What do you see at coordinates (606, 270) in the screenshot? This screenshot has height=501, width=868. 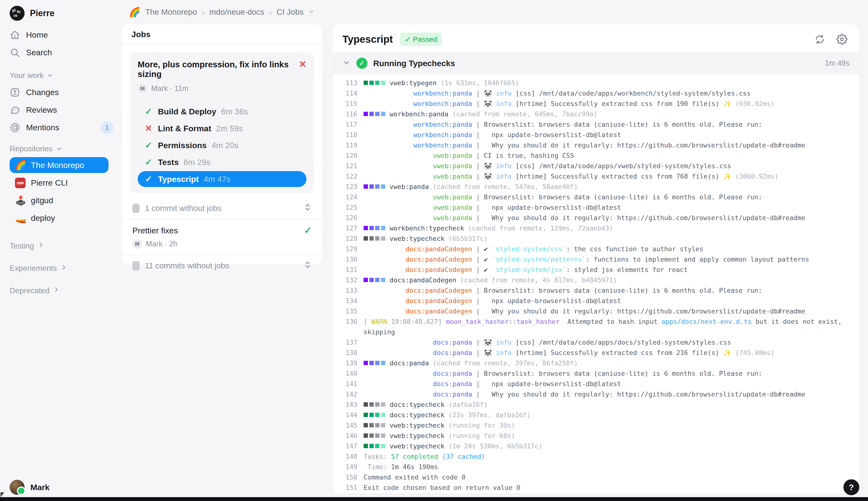 I see `log-line-content: docs:pandaCodegen | ✔ `styled-system/jsx…` at bounding box center [606, 270].